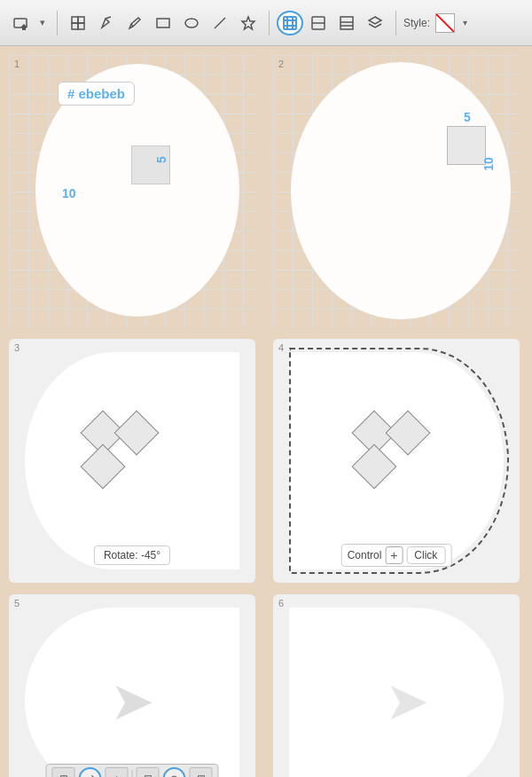  Describe the element at coordinates (17, 64) in the screenshot. I see `panel-1-label: 1` at that location.